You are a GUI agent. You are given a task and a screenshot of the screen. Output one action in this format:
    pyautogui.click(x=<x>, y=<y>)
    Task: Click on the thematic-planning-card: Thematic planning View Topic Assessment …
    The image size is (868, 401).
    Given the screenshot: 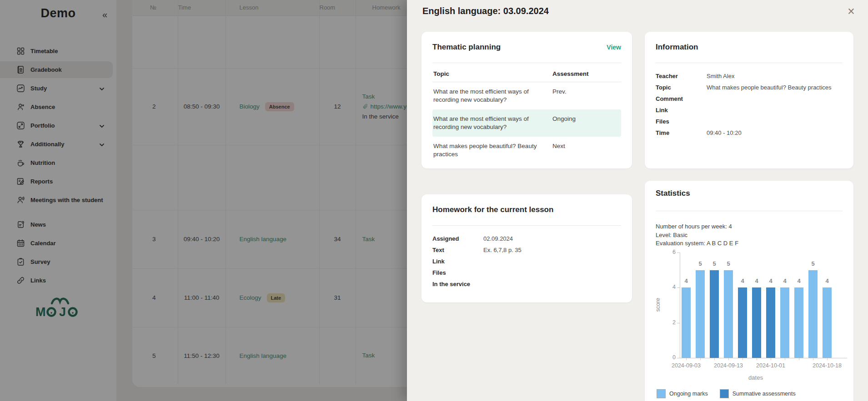 What is the action you would take?
    pyautogui.click(x=527, y=100)
    